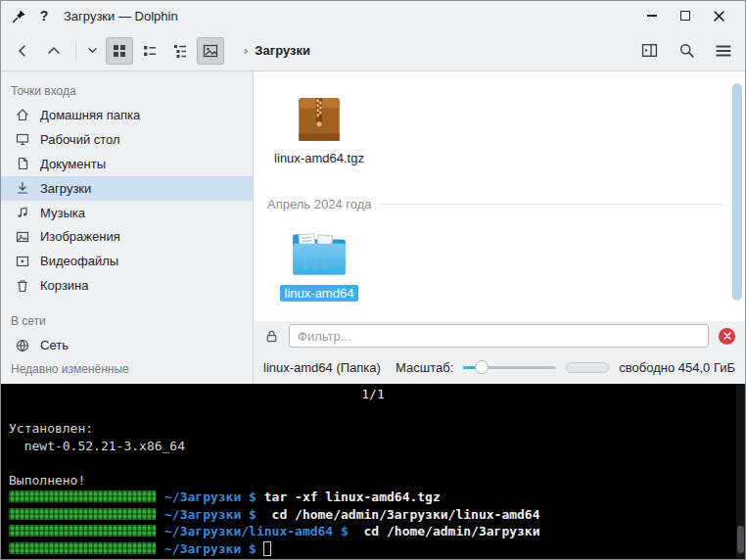 Image resolution: width=746 pixels, height=560 pixels. What do you see at coordinates (80, 139) in the screenshot?
I see `sidebar-item-label: Рабочий стол` at bounding box center [80, 139].